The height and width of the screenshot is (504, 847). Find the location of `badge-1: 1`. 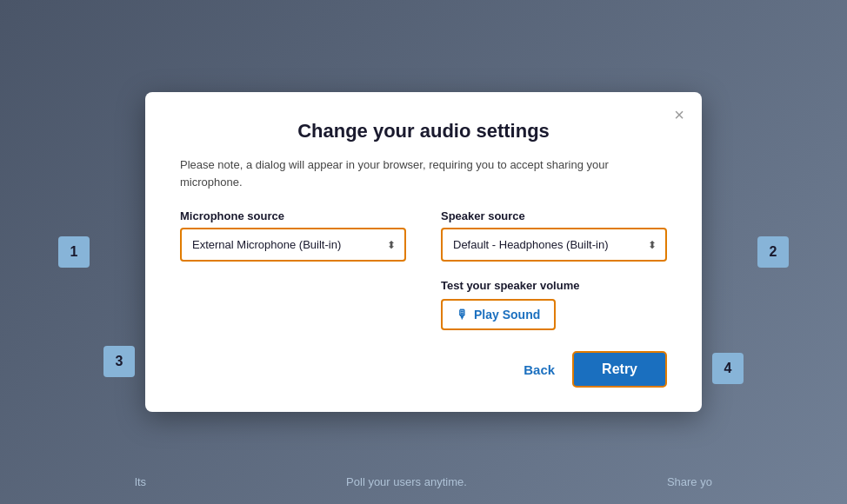

badge-1: 1 is located at coordinates (74, 252).